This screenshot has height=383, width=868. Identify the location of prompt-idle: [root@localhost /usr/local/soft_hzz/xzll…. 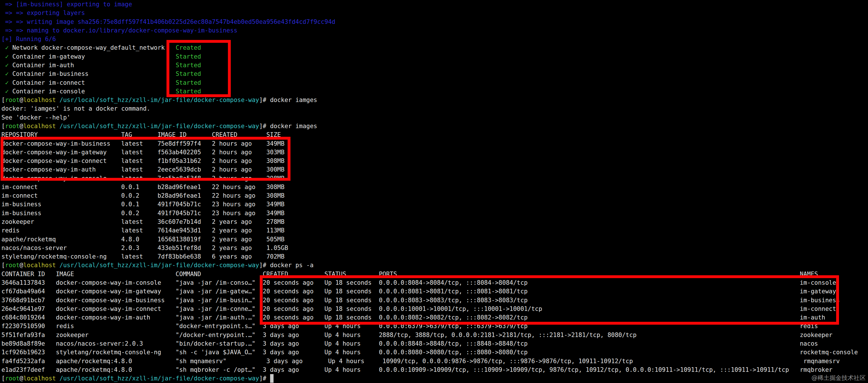
(430, 378).